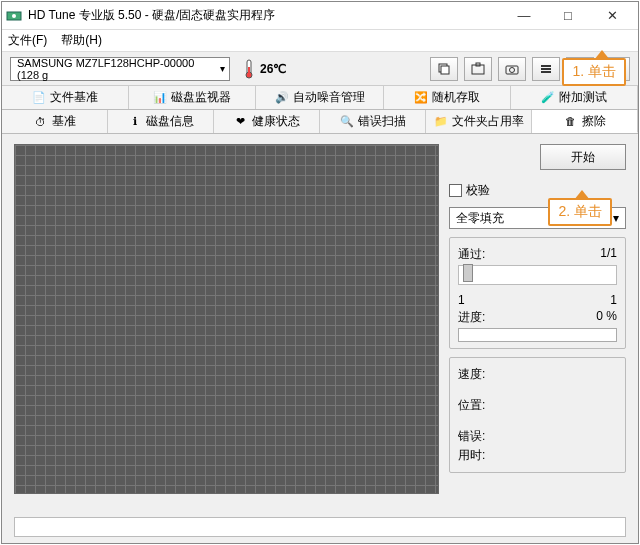  Describe the element at coordinates (583, 157) in the screenshot. I see `start-button: 开始` at that location.